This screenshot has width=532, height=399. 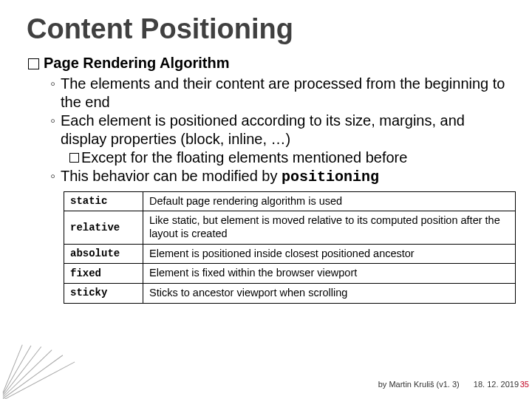 What do you see at coordinates (281, 130) in the screenshot?
I see `list-item: ◦ Each element is positioned according t…` at bounding box center [281, 130].